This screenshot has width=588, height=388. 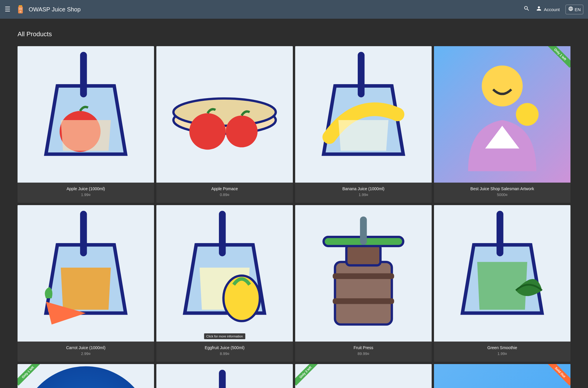 I want to click on account-button: Account, so click(x=548, y=9).